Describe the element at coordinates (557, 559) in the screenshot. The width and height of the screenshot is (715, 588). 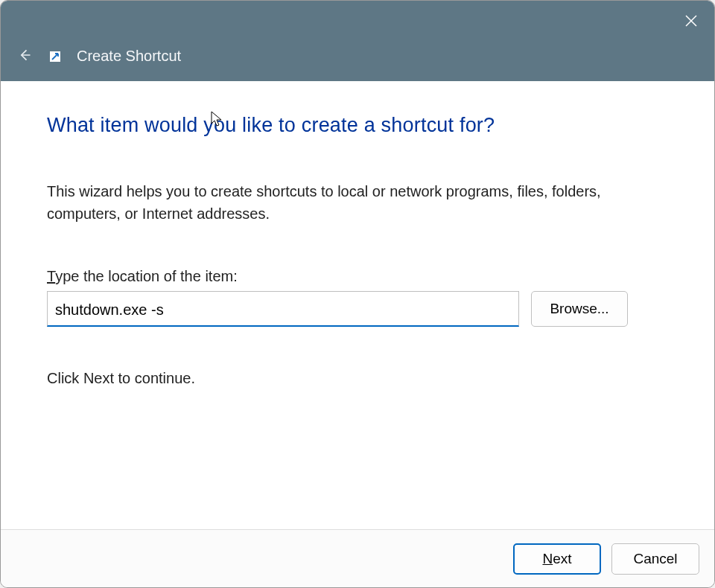
I see `next-button: Next` at that location.